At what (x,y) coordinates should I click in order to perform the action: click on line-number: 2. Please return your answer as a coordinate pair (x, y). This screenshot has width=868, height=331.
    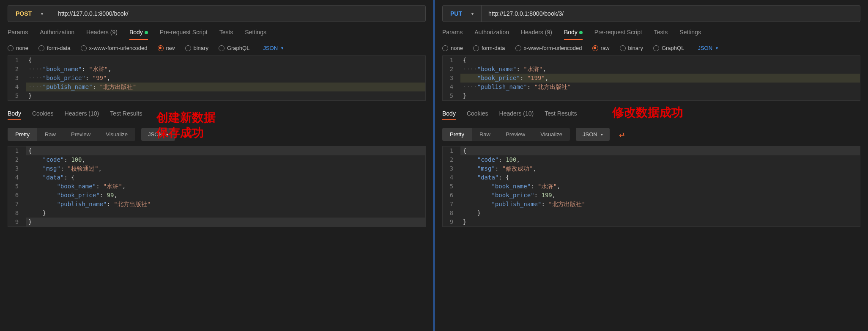
    Looking at the image, I should click on (452, 160).